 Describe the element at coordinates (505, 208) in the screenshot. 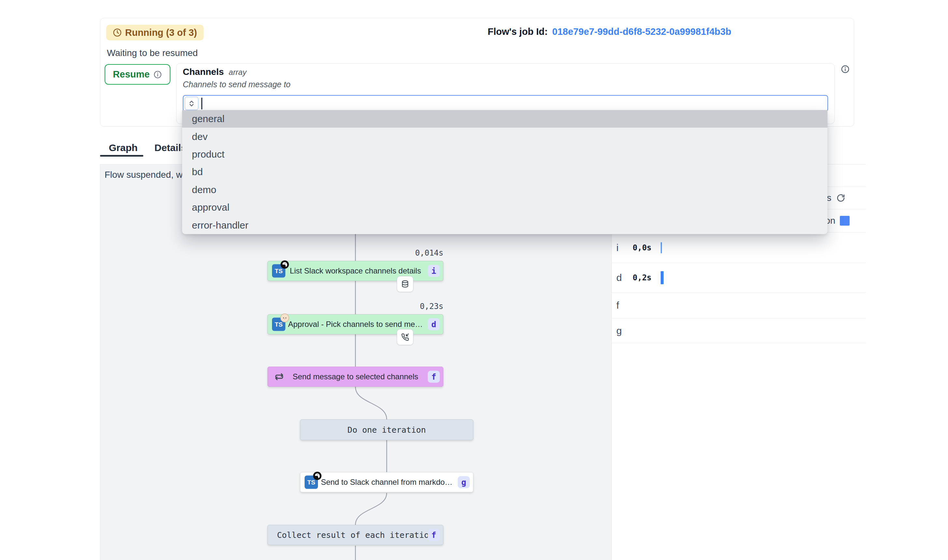

I see `dropdown-option-approval: approval` at that location.